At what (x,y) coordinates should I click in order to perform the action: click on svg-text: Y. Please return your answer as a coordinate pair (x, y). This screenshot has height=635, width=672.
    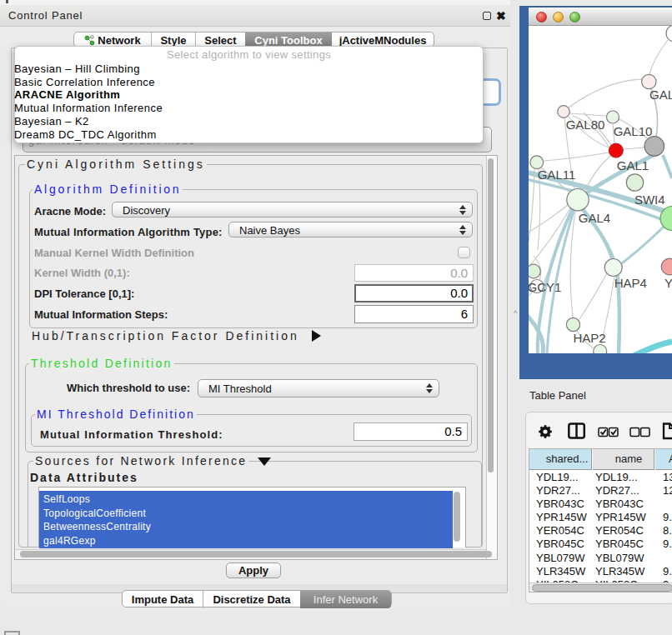
    Looking at the image, I should click on (669, 283).